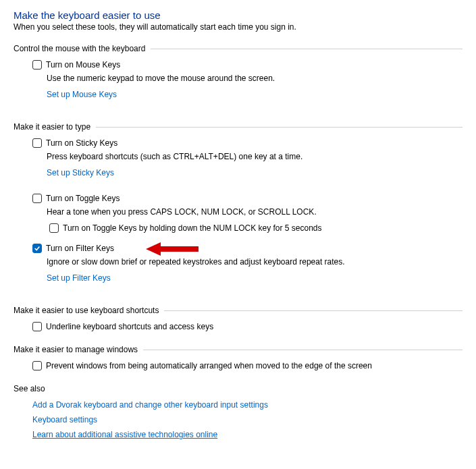 The image size is (476, 469). I want to click on annotation-arrow-icon, so click(173, 249).